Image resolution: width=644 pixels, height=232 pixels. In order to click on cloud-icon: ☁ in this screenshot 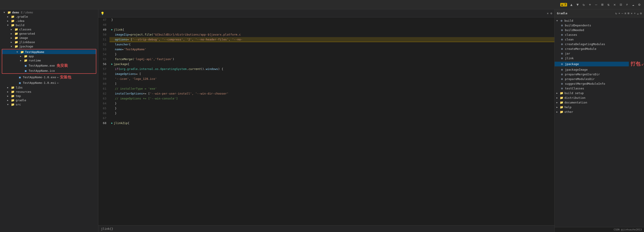, I will do `click(633, 4)`.